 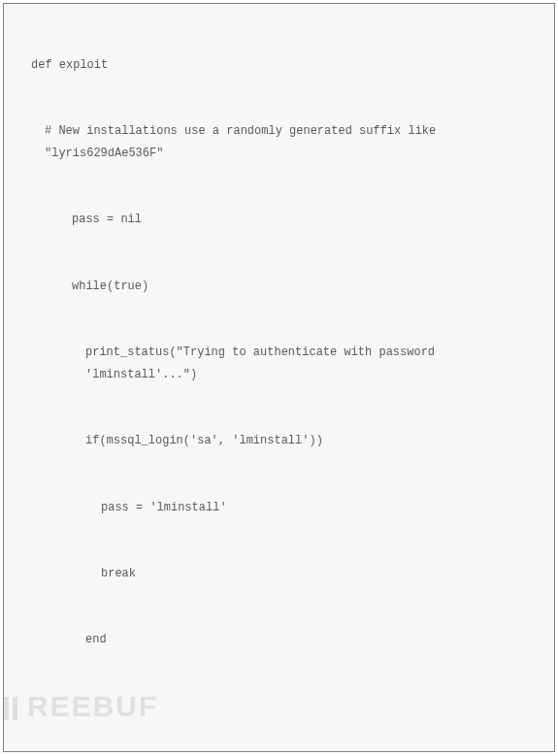 What do you see at coordinates (279, 707) in the screenshot?
I see `blank-line` at bounding box center [279, 707].